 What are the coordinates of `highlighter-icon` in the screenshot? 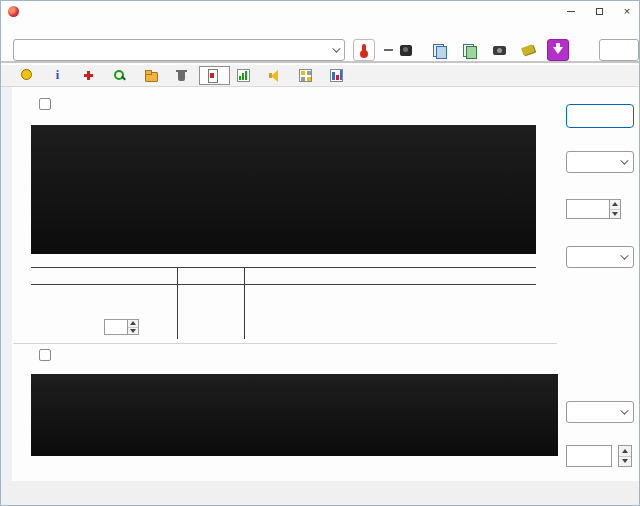 It's located at (528, 50).